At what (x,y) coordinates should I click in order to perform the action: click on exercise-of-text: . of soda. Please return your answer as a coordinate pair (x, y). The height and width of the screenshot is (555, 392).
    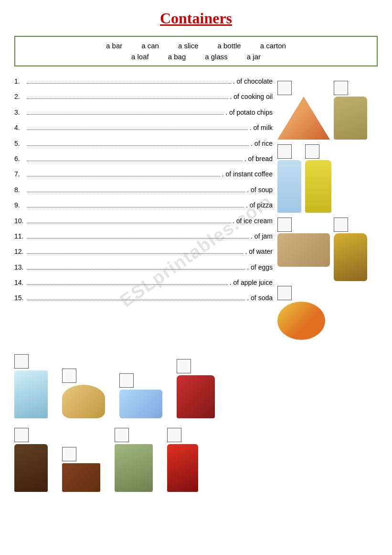
    Looking at the image, I should click on (260, 298).